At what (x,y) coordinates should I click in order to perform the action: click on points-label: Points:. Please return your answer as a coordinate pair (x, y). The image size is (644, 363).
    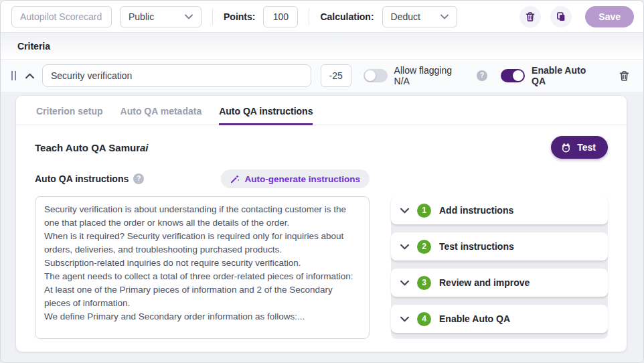
    Looking at the image, I should click on (240, 17).